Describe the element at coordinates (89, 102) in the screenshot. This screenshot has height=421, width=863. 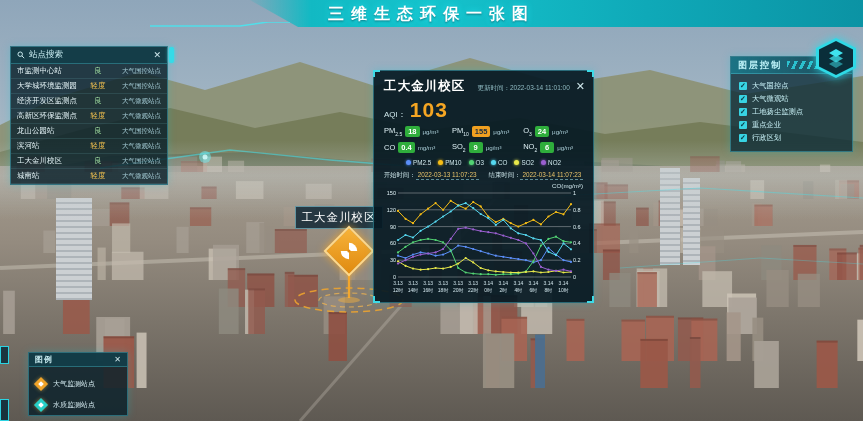
I see `station-row: 经济开发区监测点良大气微观站点` at that location.